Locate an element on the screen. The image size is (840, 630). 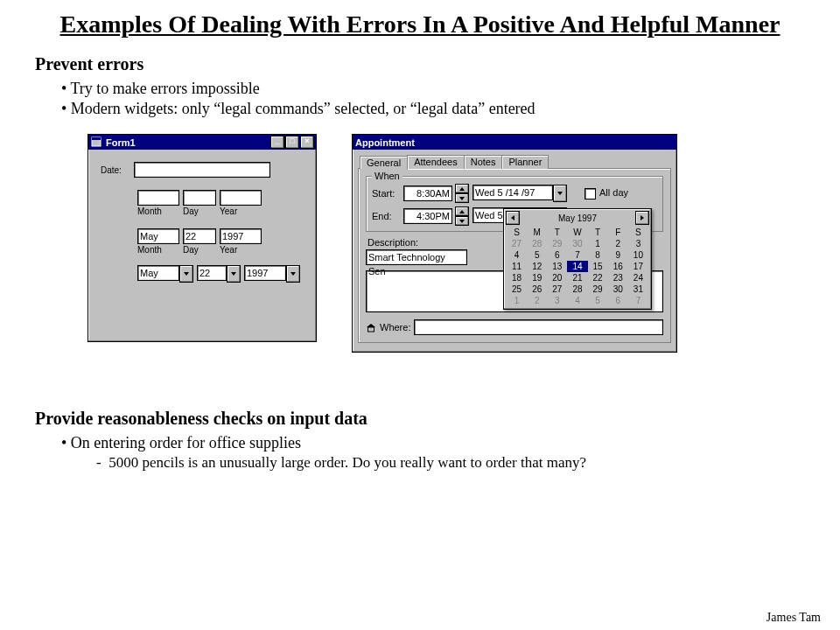
year-combo: 1997 is located at coordinates (272, 274).